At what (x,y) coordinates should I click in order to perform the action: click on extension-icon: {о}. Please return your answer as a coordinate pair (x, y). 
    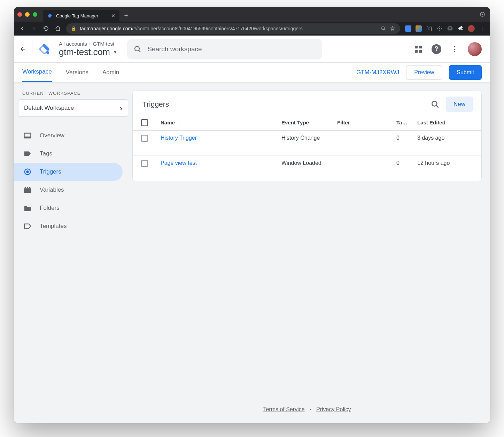
    Looking at the image, I should click on (429, 29).